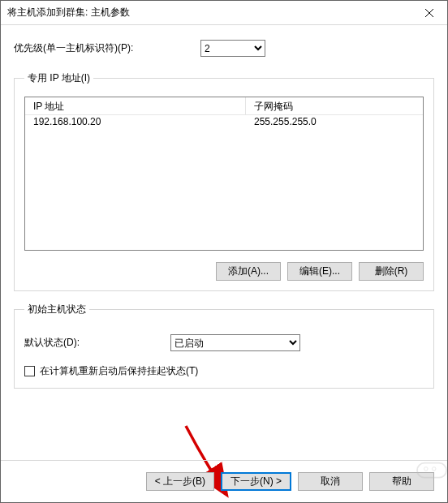 This screenshot has height=503, width=448. What do you see at coordinates (429, 13) in the screenshot?
I see `close-button` at bounding box center [429, 13].